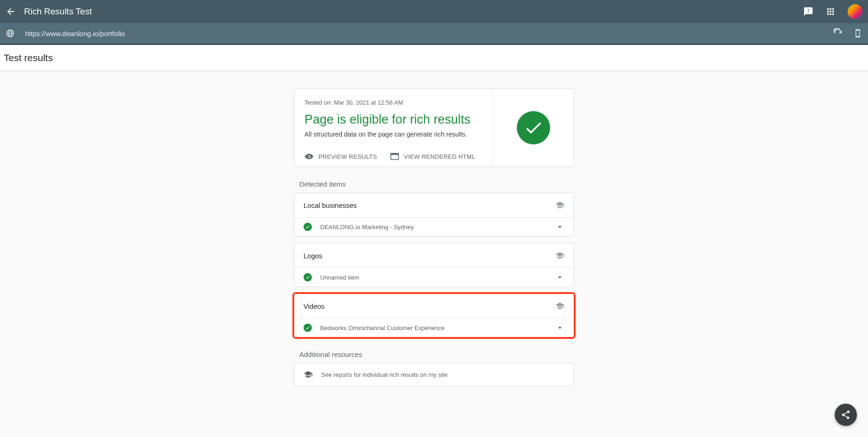 This screenshot has width=868, height=437. Describe the element at coordinates (11, 12) in the screenshot. I see `back-arrow-icon` at that location.